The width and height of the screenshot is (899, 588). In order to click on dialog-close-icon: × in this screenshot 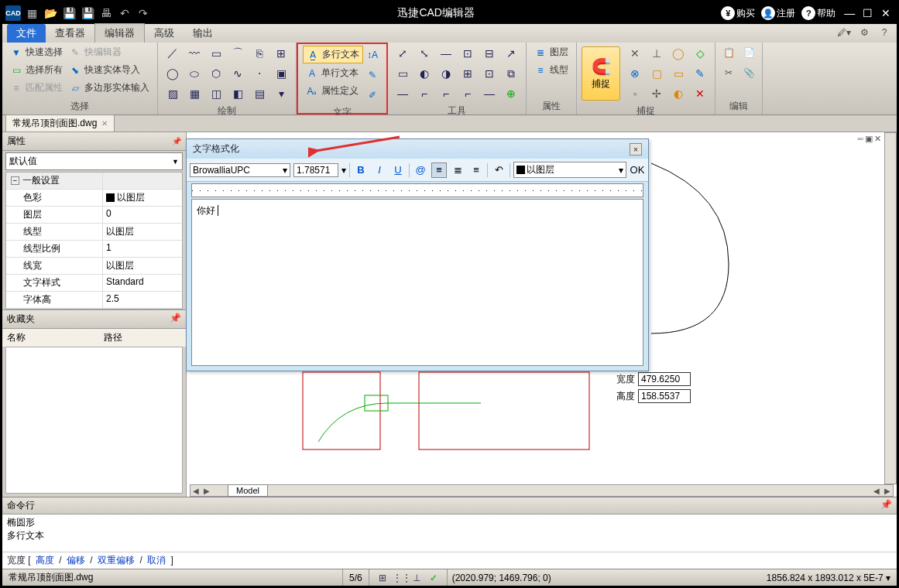, I will do `click(636, 149)`.